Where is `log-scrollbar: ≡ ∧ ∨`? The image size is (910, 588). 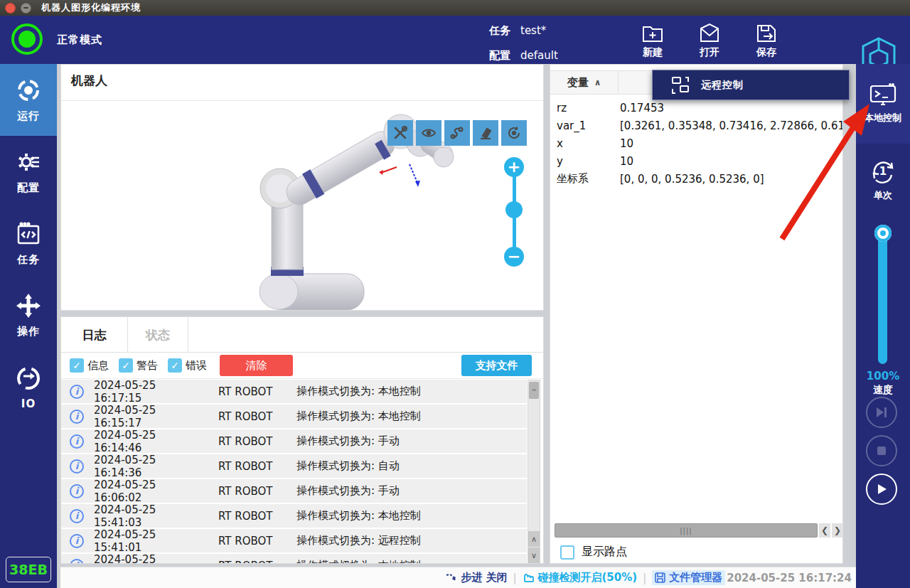
log-scrollbar: ≡ ∧ ∨ is located at coordinates (534, 472).